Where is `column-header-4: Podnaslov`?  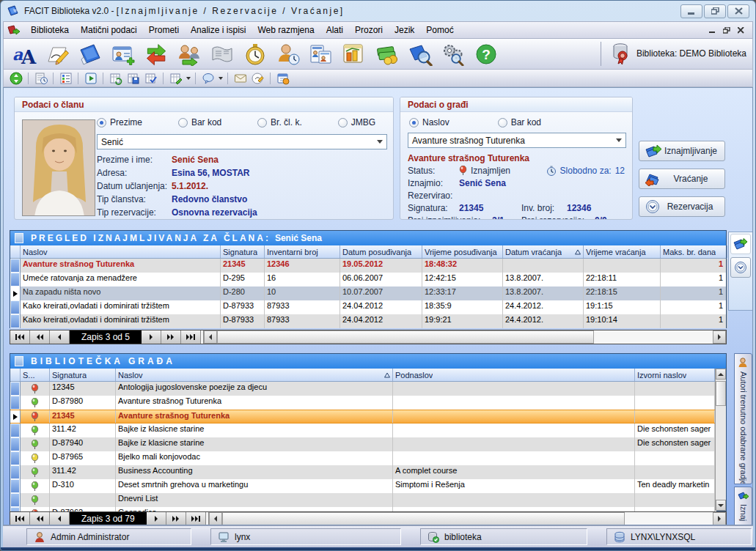 column-header-4: Podnaslov is located at coordinates (514, 375).